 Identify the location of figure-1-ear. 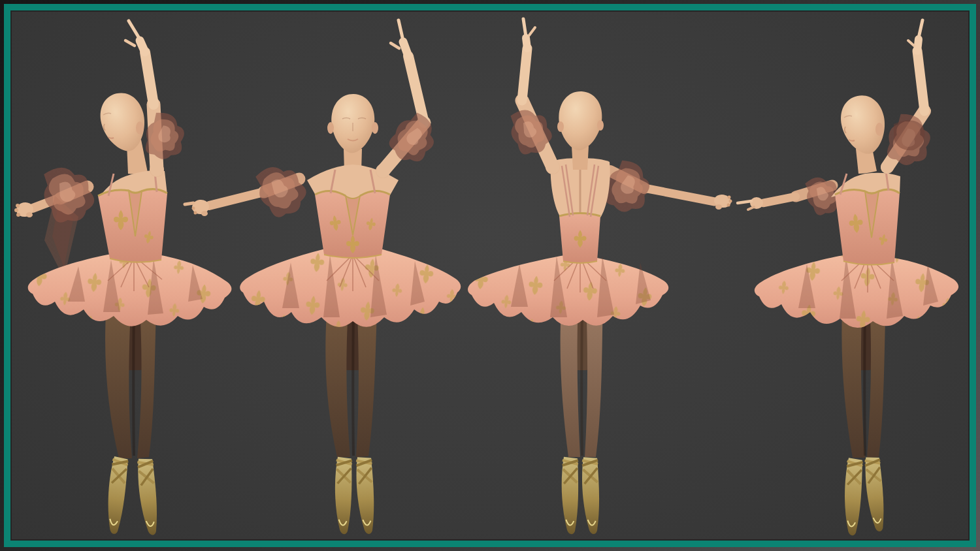
(140, 128).